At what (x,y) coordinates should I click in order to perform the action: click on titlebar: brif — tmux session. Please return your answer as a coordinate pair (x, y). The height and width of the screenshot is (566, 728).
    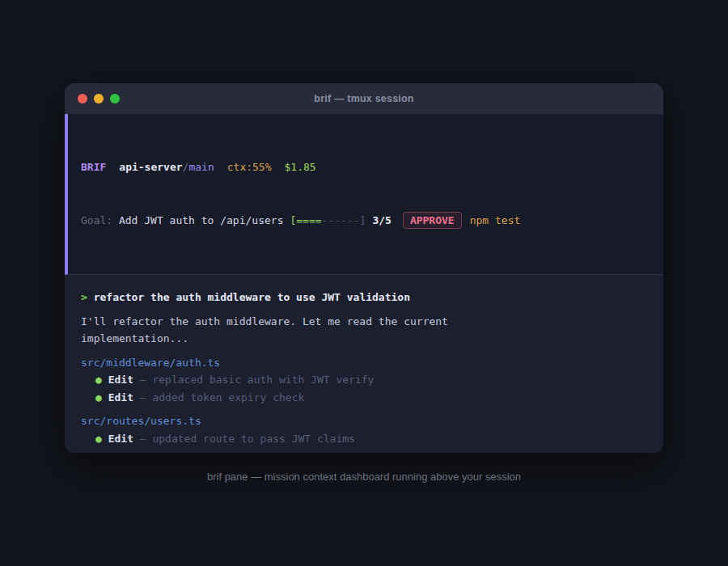
    Looking at the image, I should click on (364, 99).